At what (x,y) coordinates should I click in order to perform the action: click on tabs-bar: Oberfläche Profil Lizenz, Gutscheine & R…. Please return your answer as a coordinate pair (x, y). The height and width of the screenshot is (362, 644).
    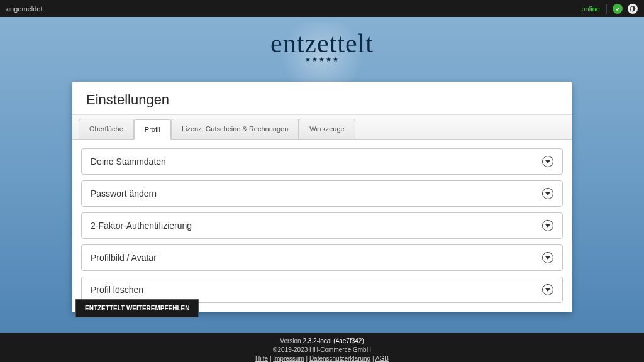
    Looking at the image, I should click on (322, 127).